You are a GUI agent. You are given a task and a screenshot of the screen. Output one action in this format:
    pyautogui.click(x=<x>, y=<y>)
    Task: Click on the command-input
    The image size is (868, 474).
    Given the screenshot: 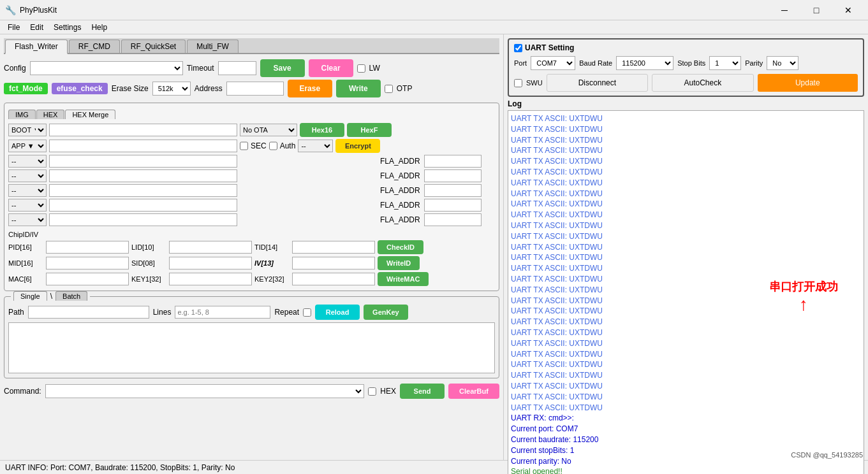 What is the action you would take?
    pyautogui.click(x=205, y=391)
    